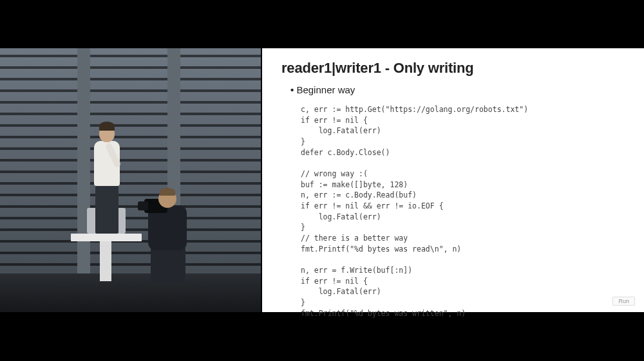 The image size is (644, 361). I want to click on podium, so click(106, 237).